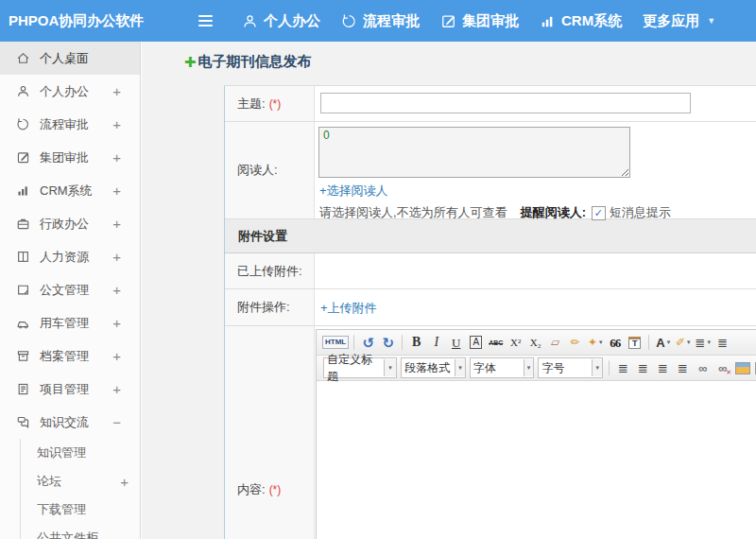 This screenshot has width=756, height=539. What do you see at coordinates (506, 103) in the screenshot?
I see `subject-input` at bounding box center [506, 103].